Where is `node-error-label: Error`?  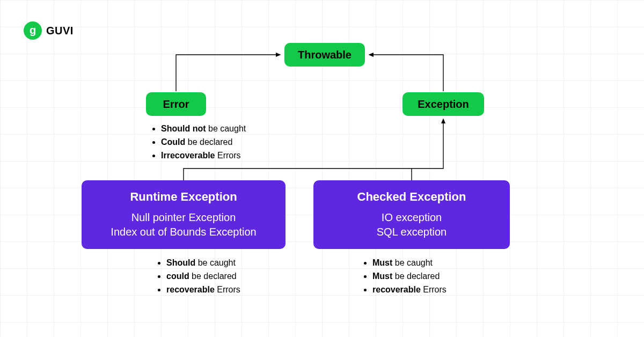
node-error-label: Error is located at coordinates (176, 104).